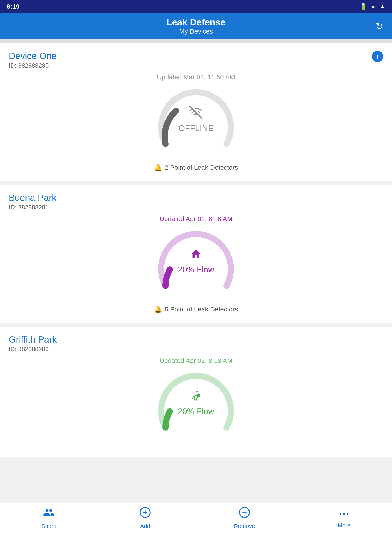  Describe the element at coordinates (372, 7) in the screenshot. I see `status-icons: 🔋 ▲ ▲` at that location.